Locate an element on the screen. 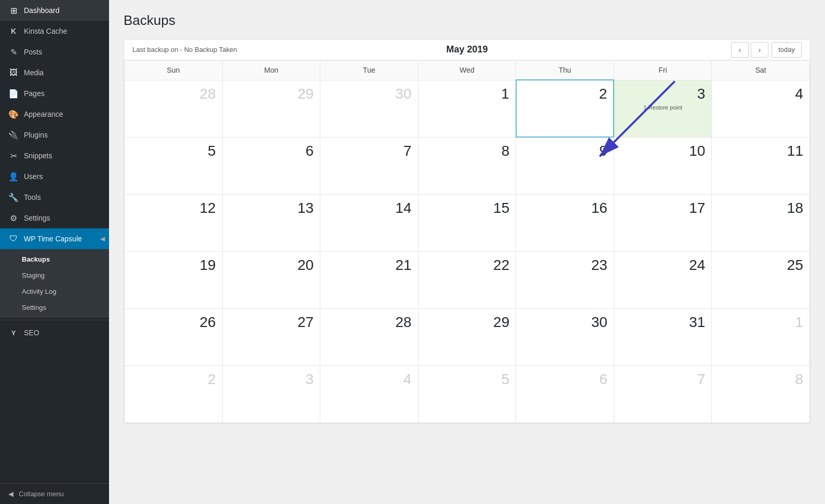 This screenshot has height=504, width=825. sidebar-item-label: SEO is located at coordinates (32, 333).